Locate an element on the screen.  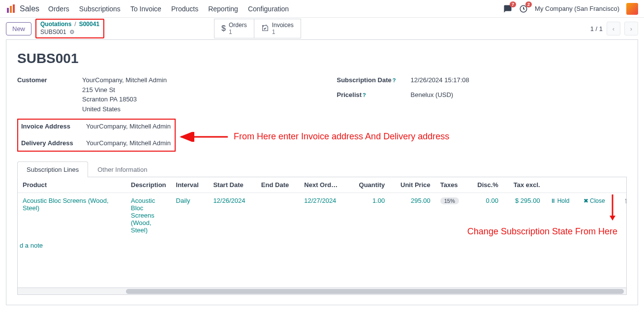
col-next: Next Ord… is located at coordinates (324, 185).